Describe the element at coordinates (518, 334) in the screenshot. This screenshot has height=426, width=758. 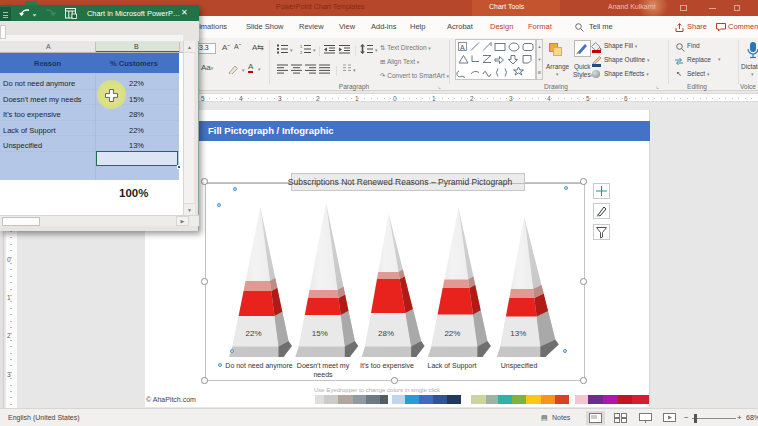
I see `svg-text: 13%` at that location.